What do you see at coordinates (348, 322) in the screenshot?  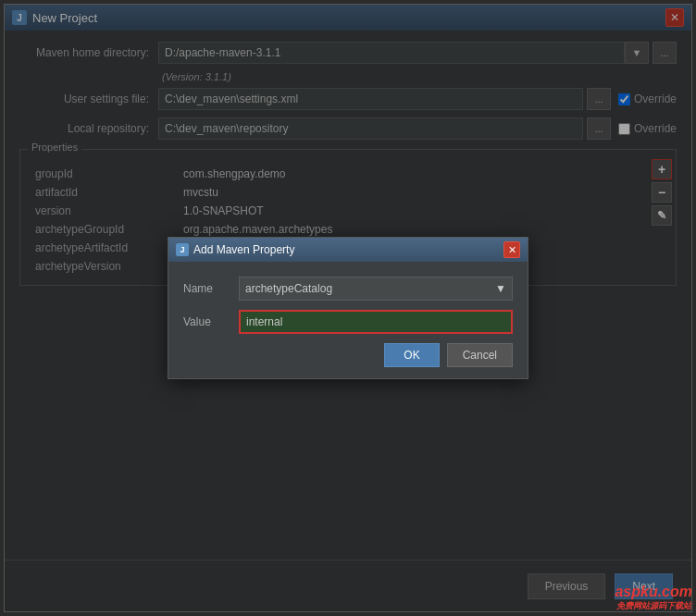 I see `modal-value-row: Value` at bounding box center [348, 322].